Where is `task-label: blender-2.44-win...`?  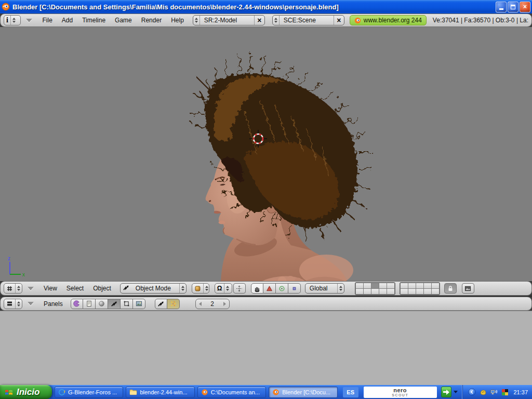
task-label: blender-2.44-win... is located at coordinates (163, 392).